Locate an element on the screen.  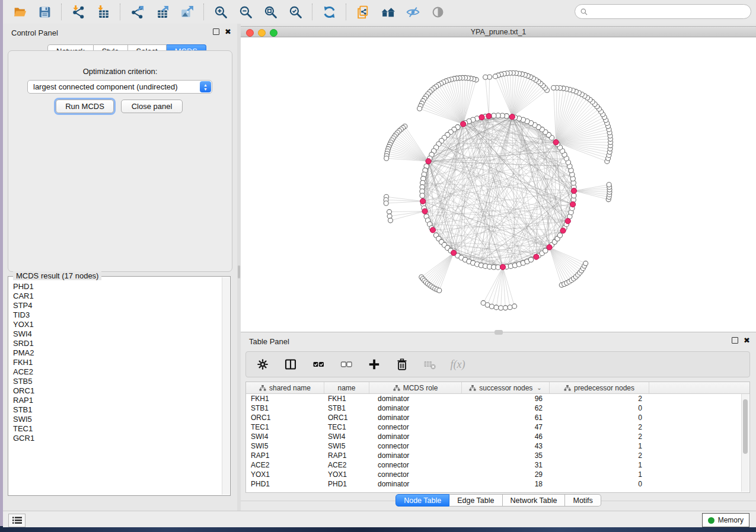
memory-button: Memory is located at coordinates (726, 520).